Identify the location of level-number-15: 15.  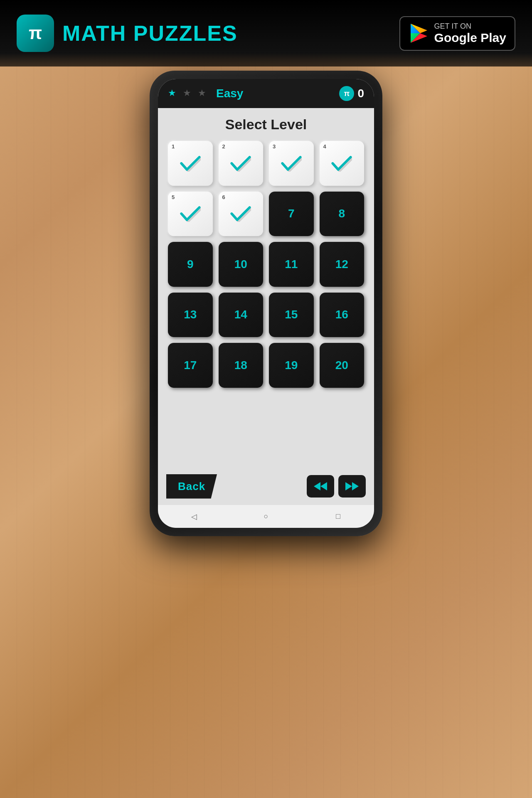
(291, 315).